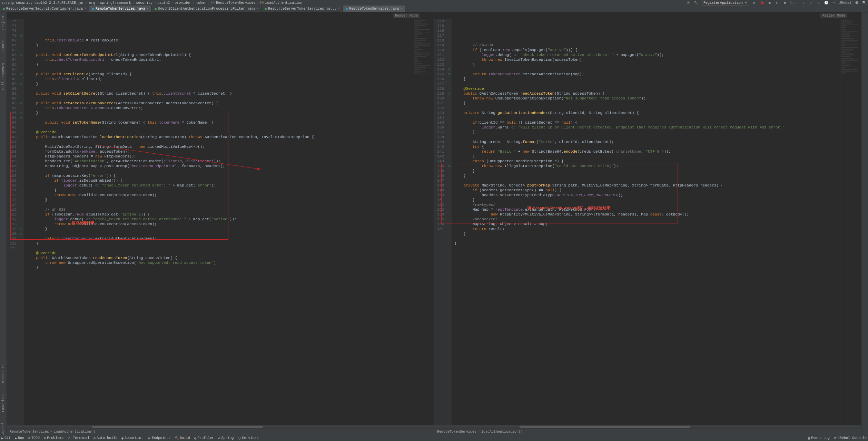 The image size is (868, 441). Describe the element at coordinates (248, 438) in the screenshot. I see `status-item: ⬡Services` at that location.